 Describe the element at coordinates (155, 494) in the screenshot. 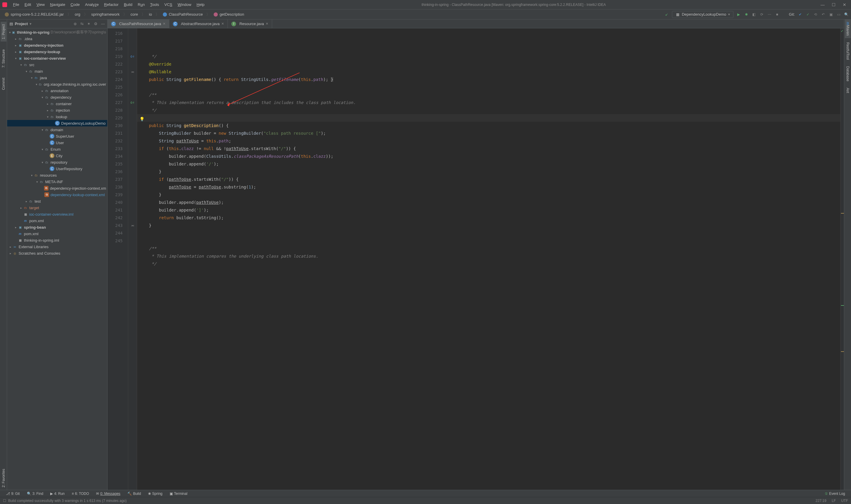

I see `tool-spring: ❀ Spring` at that location.